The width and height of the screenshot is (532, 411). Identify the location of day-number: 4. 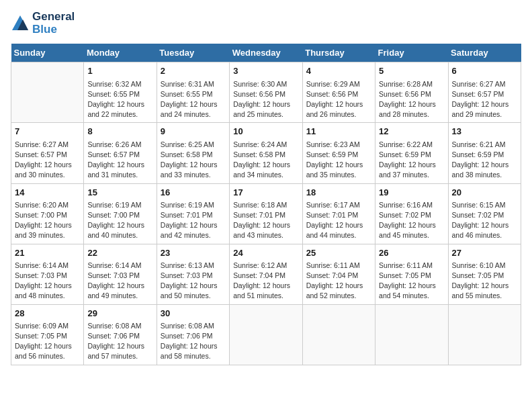
(339, 71).